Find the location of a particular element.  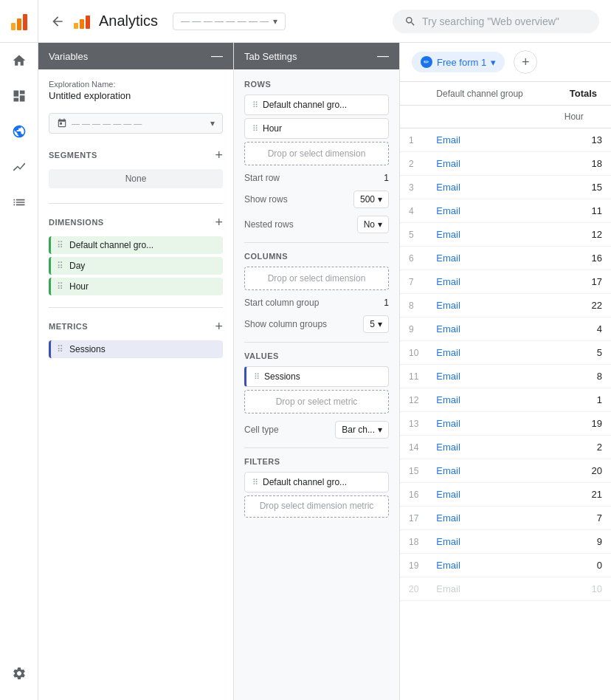

segments-section-header: SEGMENTS + is located at coordinates (136, 155).